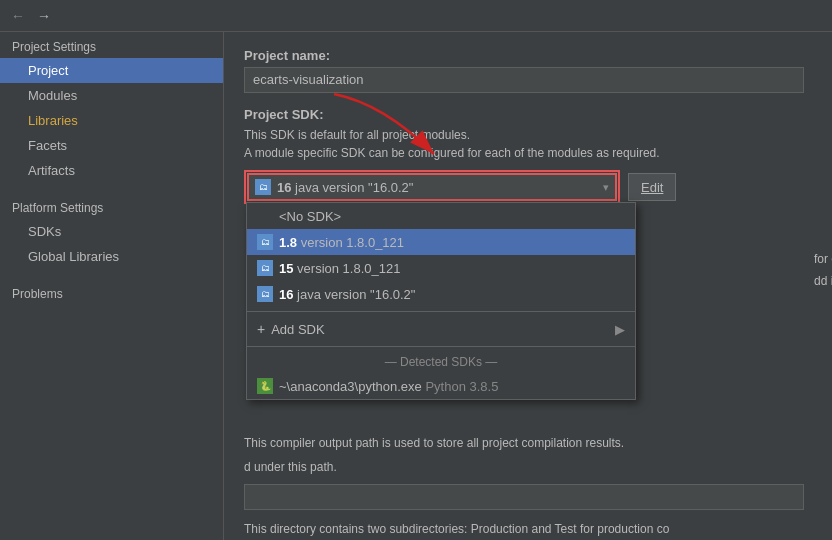  What do you see at coordinates (112, 232) in the screenshot?
I see `sidebar-item-sdks: SDKs` at bounding box center [112, 232].